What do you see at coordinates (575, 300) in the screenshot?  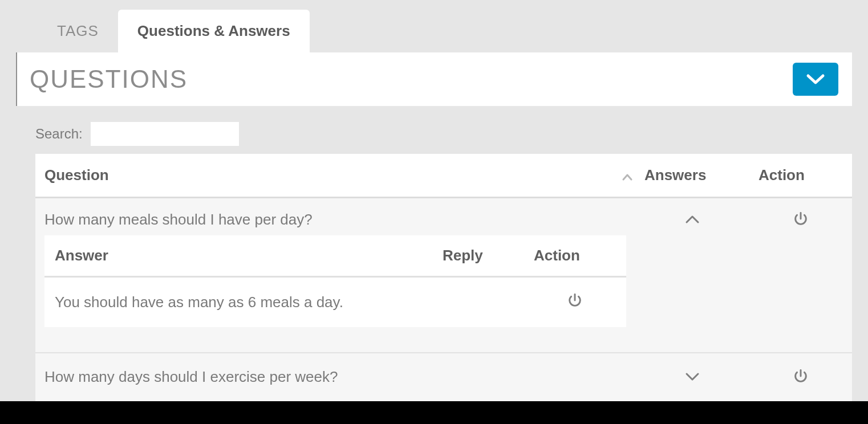 I see `answer-power-button` at bounding box center [575, 300].